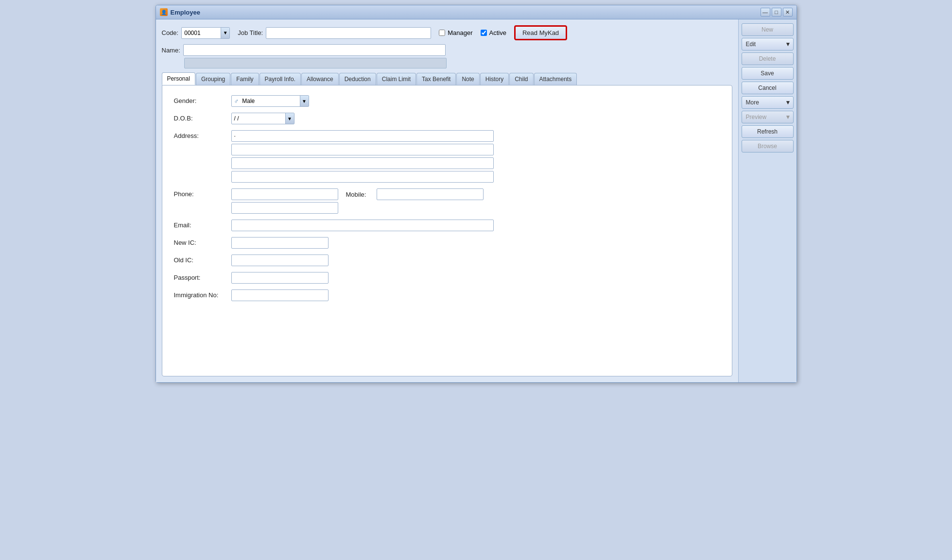  I want to click on edit-label: Edit, so click(751, 44).